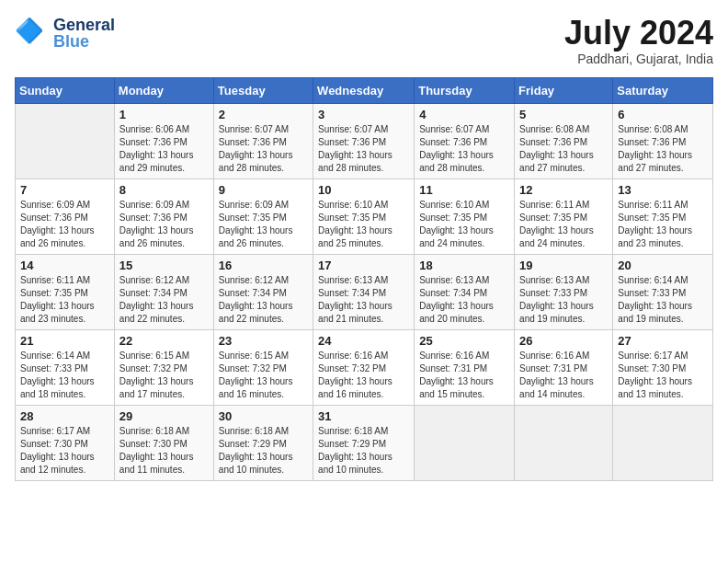 The width and height of the screenshot is (728, 563). What do you see at coordinates (164, 149) in the screenshot?
I see `cell-info: Sunrise: 6:06 AMSunset: 7:36 PMDaylight:…` at bounding box center [164, 149].